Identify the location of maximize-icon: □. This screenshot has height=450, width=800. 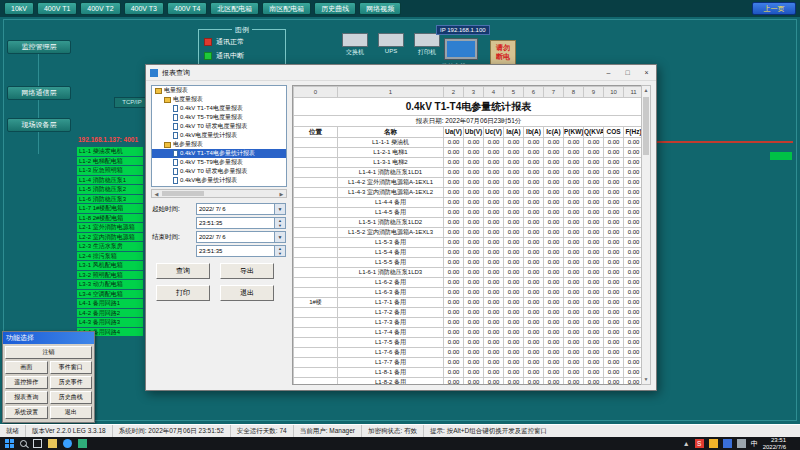
(628, 72).